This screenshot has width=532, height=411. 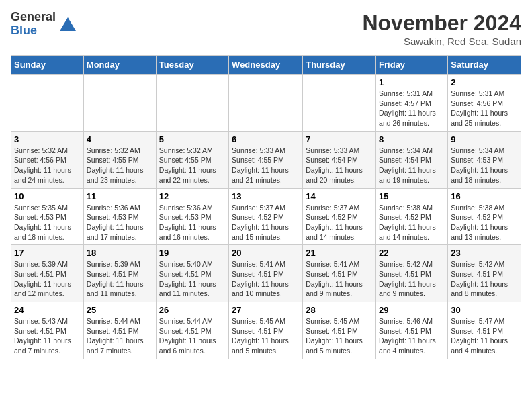 What do you see at coordinates (266, 65) in the screenshot?
I see `weekday-header-wednesday: Wednesday` at bounding box center [266, 65].